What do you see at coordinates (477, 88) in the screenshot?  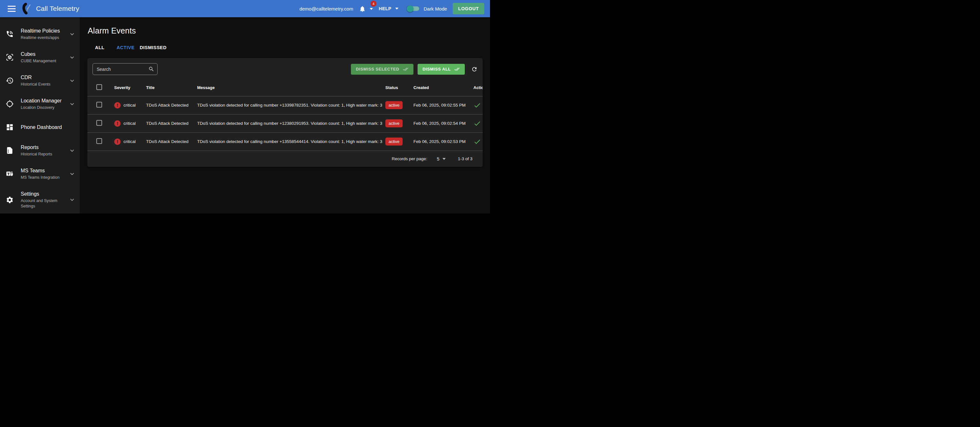 I see `column-header-actions: Actions` at bounding box center [477, 88].